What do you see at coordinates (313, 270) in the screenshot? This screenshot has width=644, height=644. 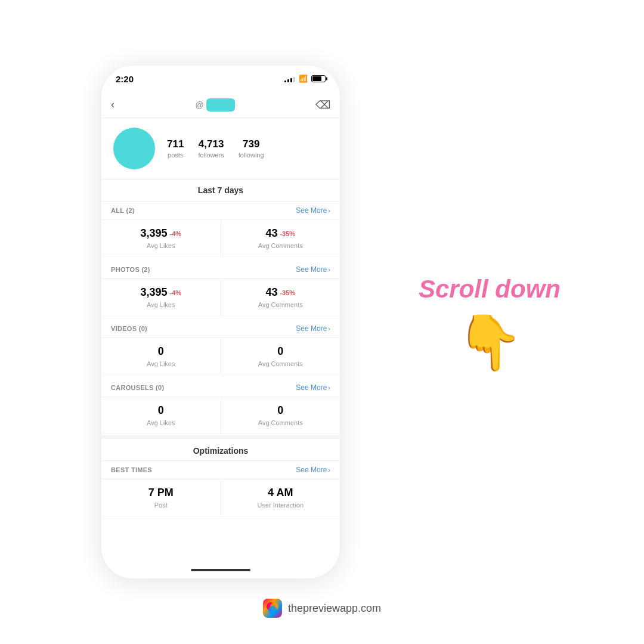 I see `photos-see-more: See More ›` at bounding box center [313, 270].